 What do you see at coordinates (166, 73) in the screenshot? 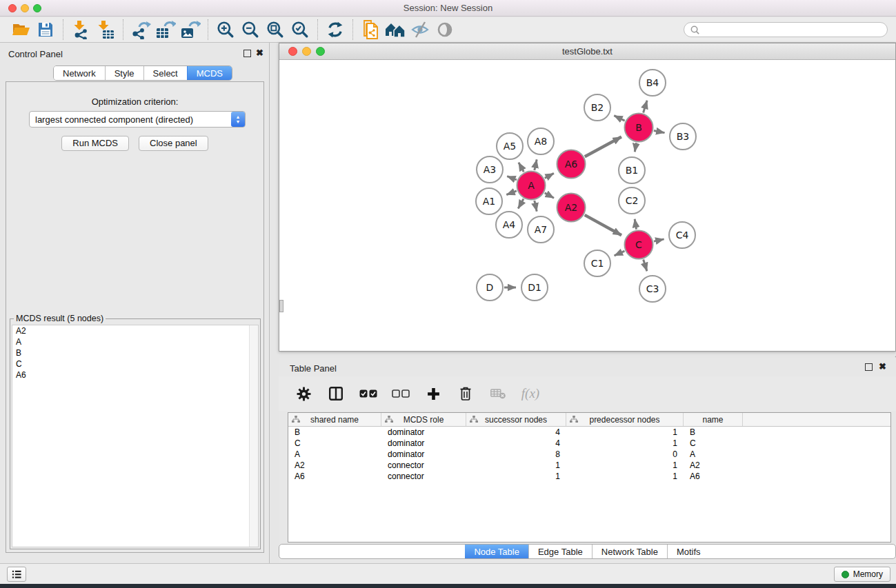
I see `tab-select: Select` at bounding box center [166, 73].